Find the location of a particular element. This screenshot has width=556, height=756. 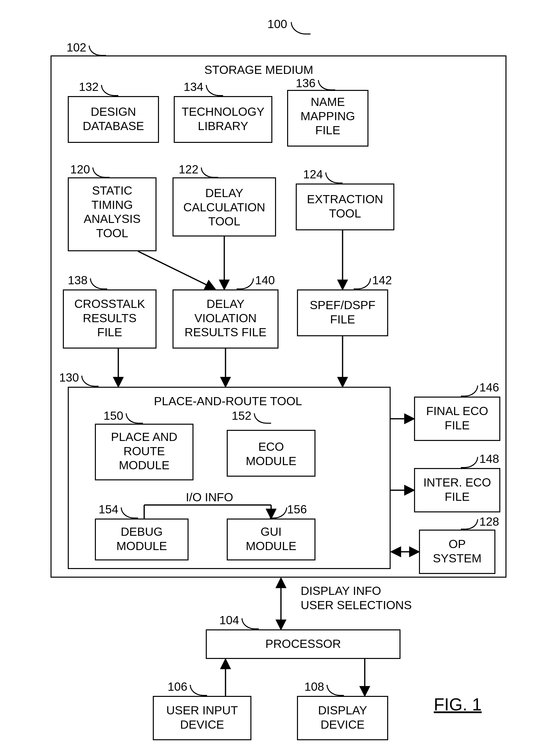

ref-150: 150 is located at coordinates (113, 416).